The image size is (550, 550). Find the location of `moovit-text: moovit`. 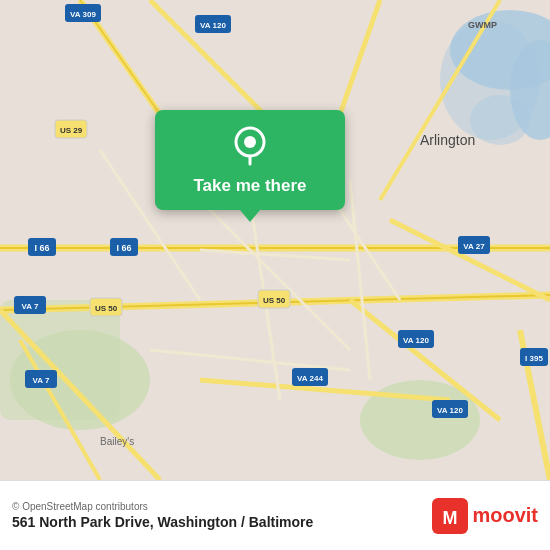

moovit-text: moovit is located at coordinates (505, 516).